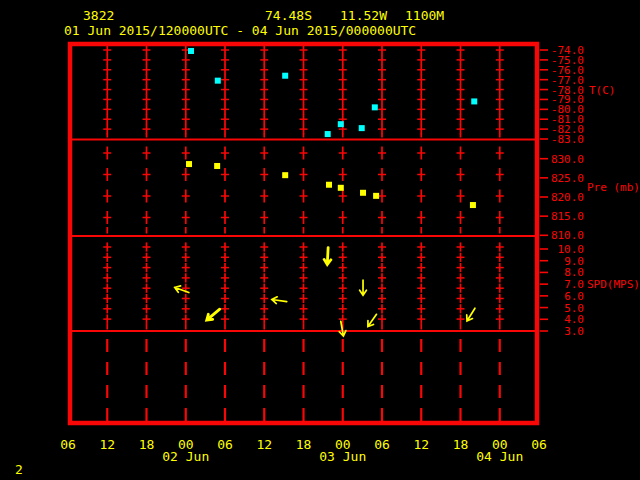  I want to click on y-tick-label: 820.0, so click(568, 198).